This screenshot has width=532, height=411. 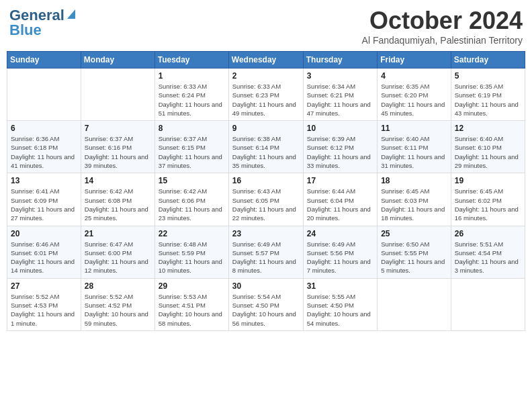 I want to click on day-number: 15, so click(x=192, y=181).